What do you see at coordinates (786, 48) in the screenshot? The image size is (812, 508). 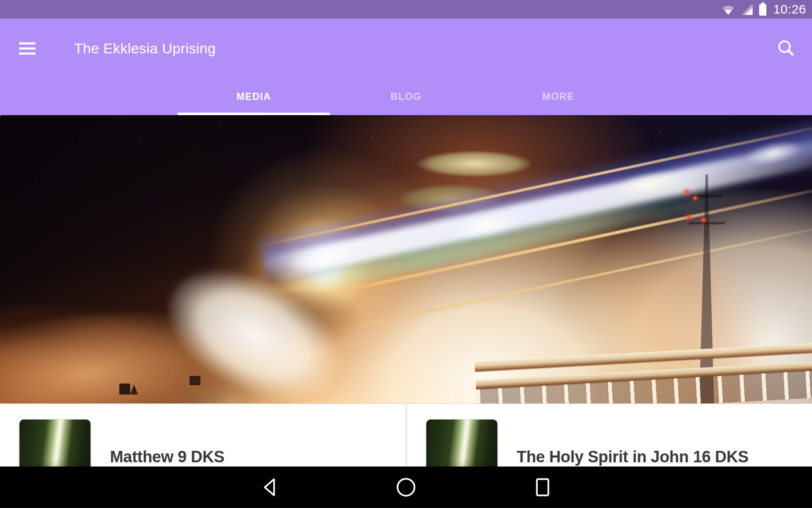 I see `search-icon` at bounding box center [786, 48].